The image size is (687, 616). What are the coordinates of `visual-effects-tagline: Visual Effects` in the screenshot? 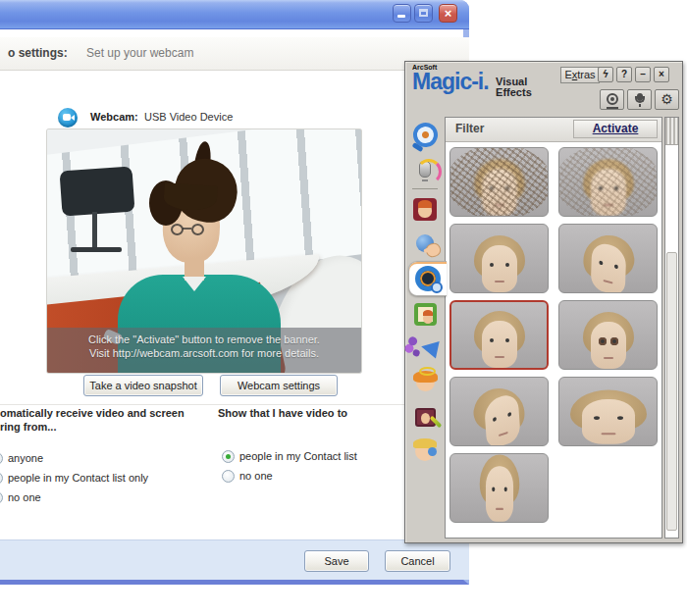 It's located at (514, 87).